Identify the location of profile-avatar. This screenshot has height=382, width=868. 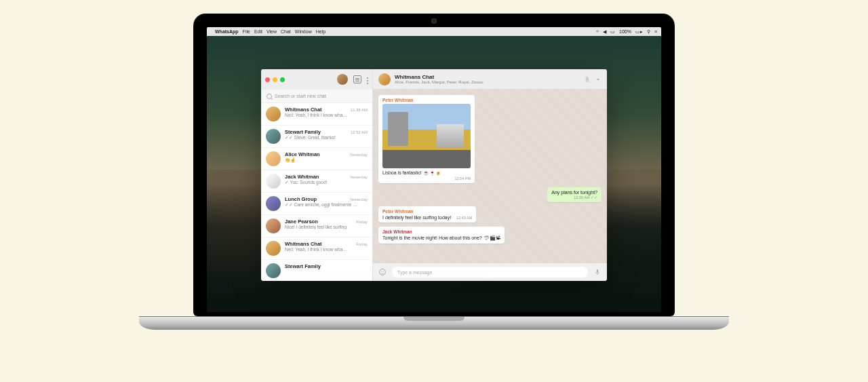
(342, 79).